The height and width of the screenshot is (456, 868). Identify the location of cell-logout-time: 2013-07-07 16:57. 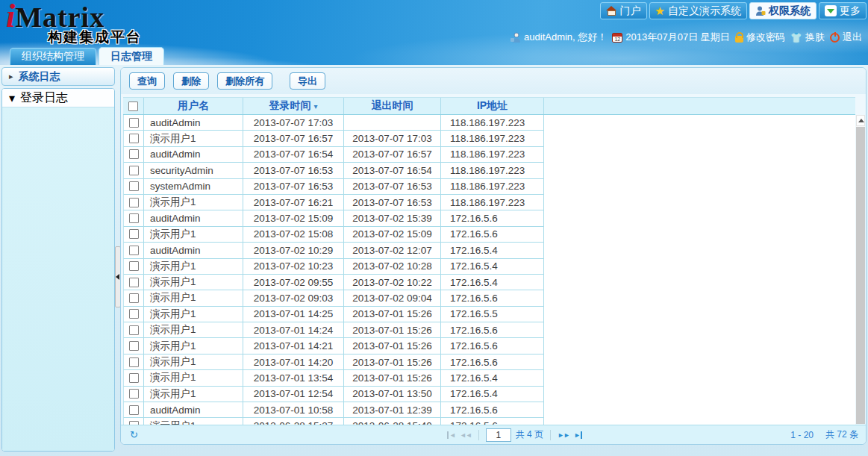
(393, 155).